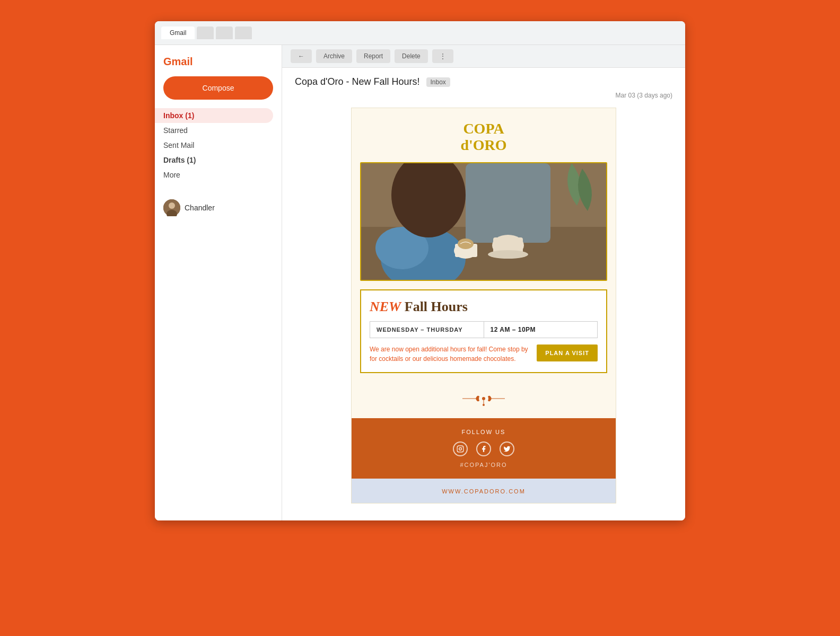 The image size is (840, 636). I want to click on card-bottom-row: We are now open additional hours for fal…, so click(484, 354).